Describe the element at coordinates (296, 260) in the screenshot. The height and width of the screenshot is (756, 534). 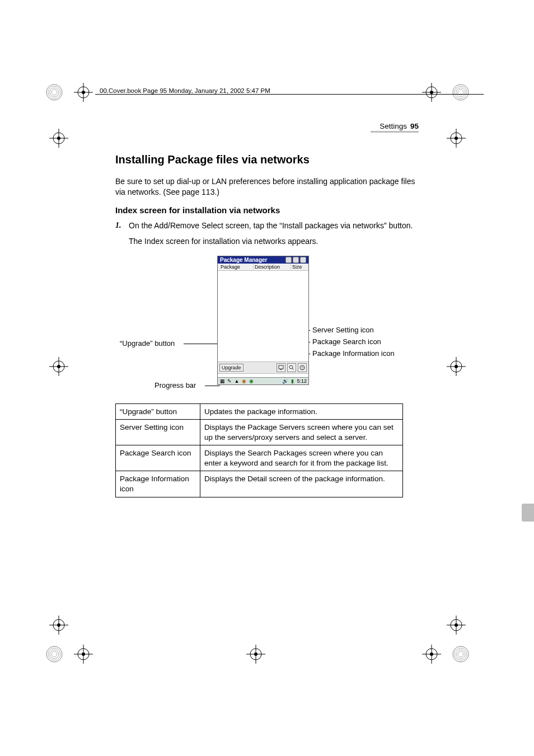
I see `window-buttons` at that location.